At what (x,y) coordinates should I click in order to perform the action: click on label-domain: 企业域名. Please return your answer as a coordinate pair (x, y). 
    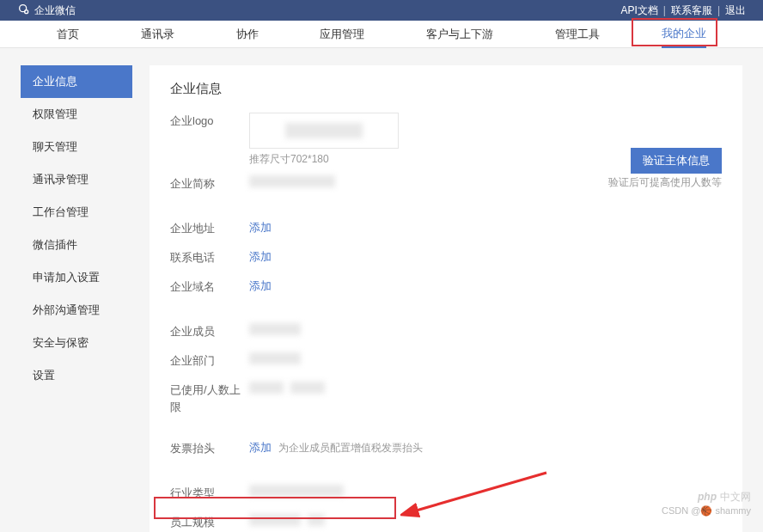
    Looking at the image, I should click on (210, 287).